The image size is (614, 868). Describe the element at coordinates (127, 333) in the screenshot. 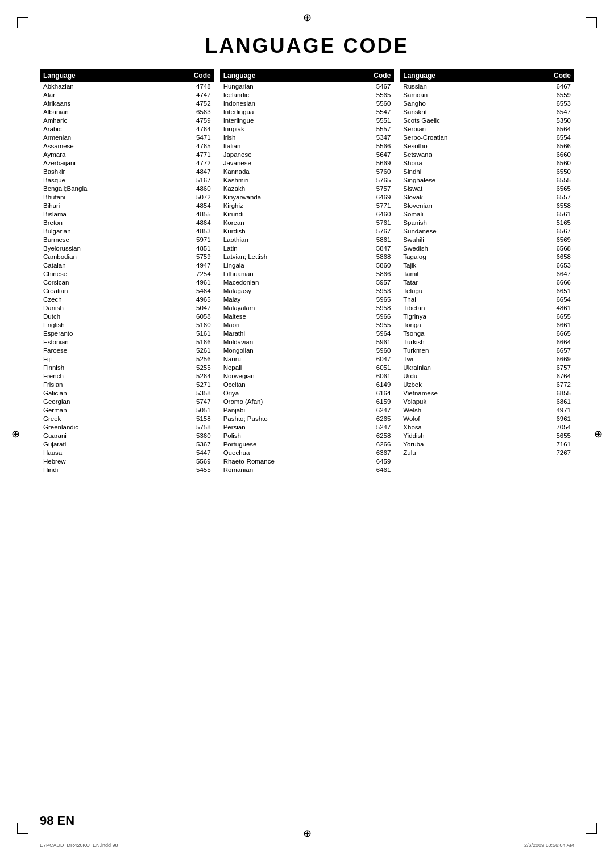

I see `table-row: Esperanto5161` at that location.